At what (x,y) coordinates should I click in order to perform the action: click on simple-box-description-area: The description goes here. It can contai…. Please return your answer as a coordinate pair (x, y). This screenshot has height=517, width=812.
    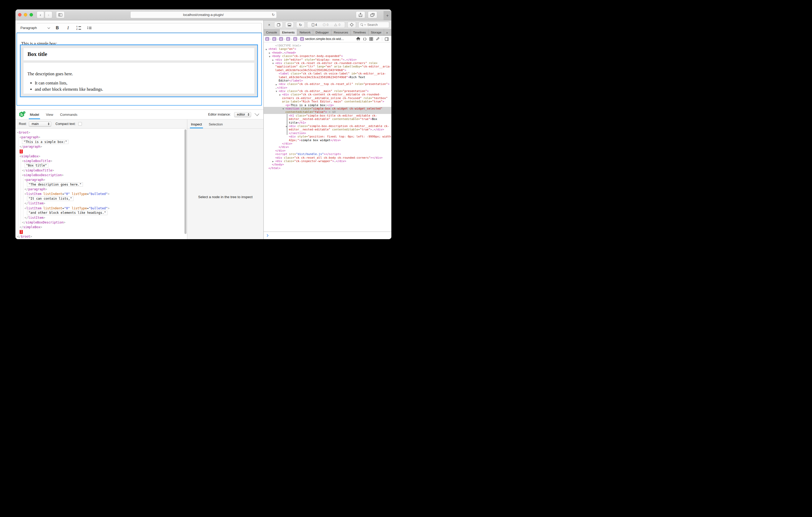
    Looking at the image, I should click on (139, 78).